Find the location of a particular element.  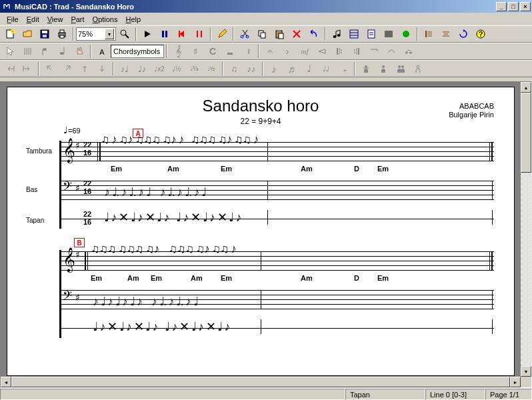

unbeam-button: ♪♪ is located at coordinates (251, 69).